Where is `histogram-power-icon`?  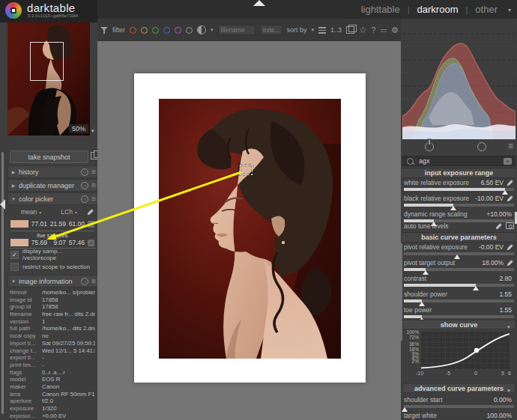
histogram-power-icon is located at coordinates (429, 147).